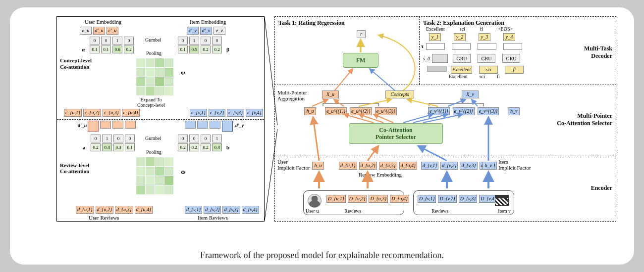 The image size is (644, 272). I want to click on user-input-box: D_{u,1} D_{u,2} D_{u,3} D_{u,4} User u R…, so click(354, 203).